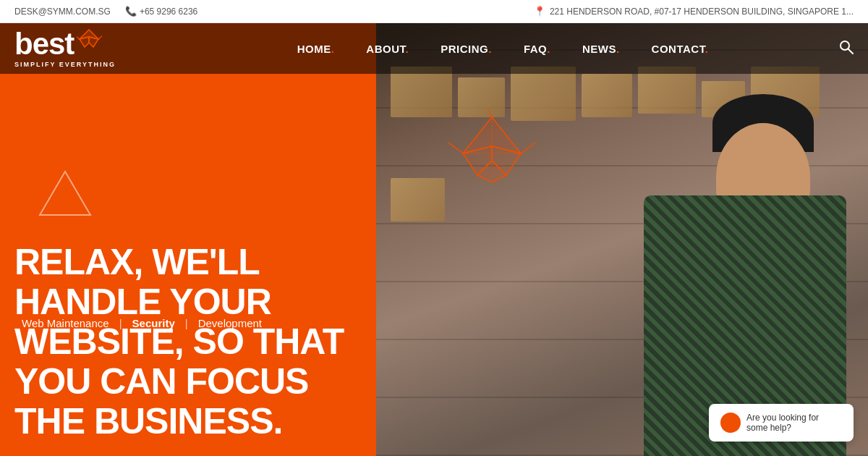 The width and height of the screenshot is (868, 456). Describe the element at coordinates (106, 12) in the screenshot. I see `top-bar-left: DESK@SYMM.COM.SG 📞 +65 9296 6236` at that location.